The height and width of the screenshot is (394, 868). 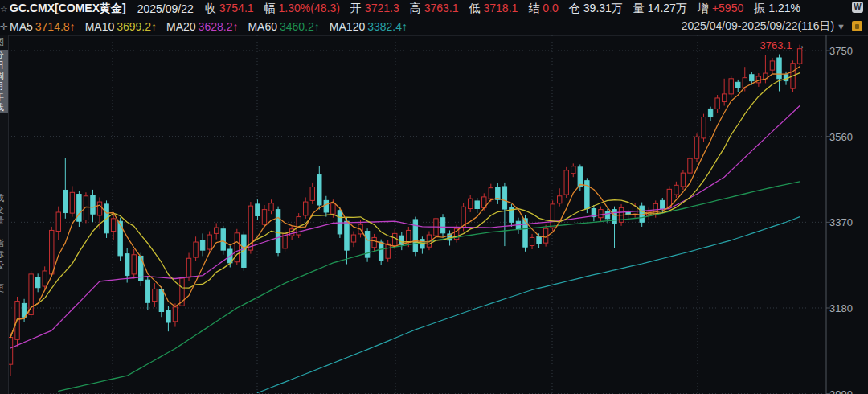 What do you see at coordinates (4, 243) in the screenshot?
I see `toolbar-item: 指` at bounding box center [4, 243].